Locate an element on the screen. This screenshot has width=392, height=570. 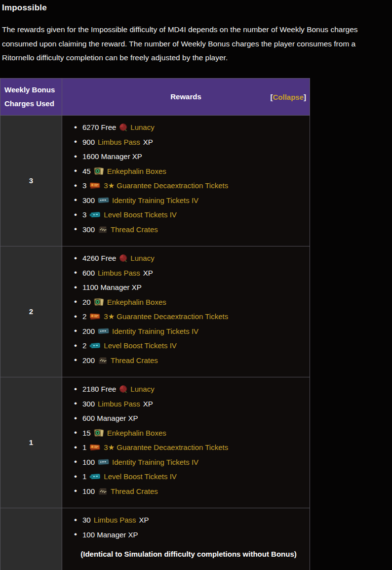
reward-list: • 30 Limbus Pass XP • 100 Manager XP is located at coordinates (190, 528).